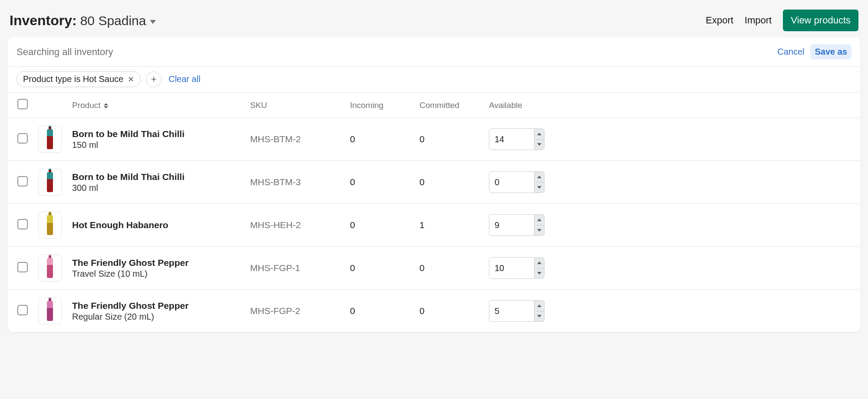  What do you see at coordinates (156, 317) in the screenshot?
I see `product-variant: Regular Size (20 mL)` at bounding box center [156, 317].